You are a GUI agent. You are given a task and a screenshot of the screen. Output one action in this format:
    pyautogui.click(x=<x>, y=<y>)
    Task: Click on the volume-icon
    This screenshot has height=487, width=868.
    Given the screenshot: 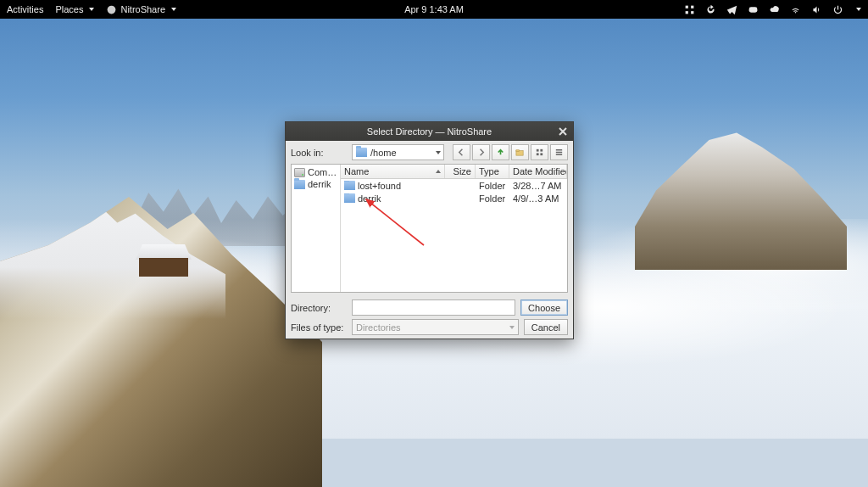 What is the action you would take?
    pyautogui.click(x=817, y=10)
    